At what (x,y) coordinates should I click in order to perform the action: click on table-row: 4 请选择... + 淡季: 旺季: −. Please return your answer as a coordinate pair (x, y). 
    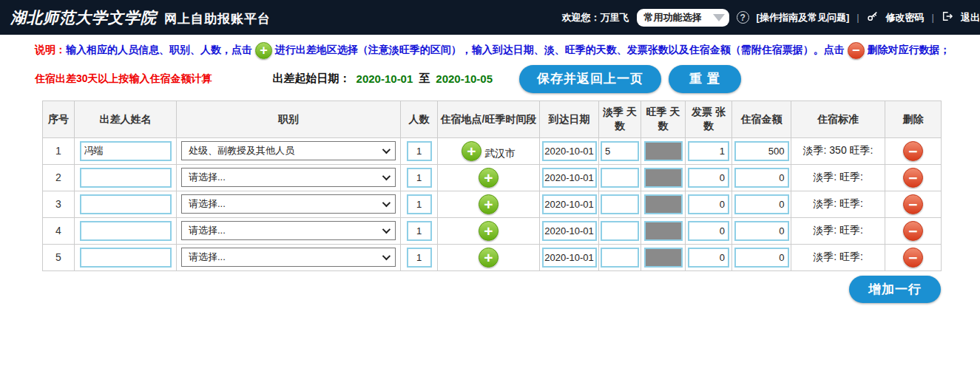
    Looking at the image, I should click on (493, 231).